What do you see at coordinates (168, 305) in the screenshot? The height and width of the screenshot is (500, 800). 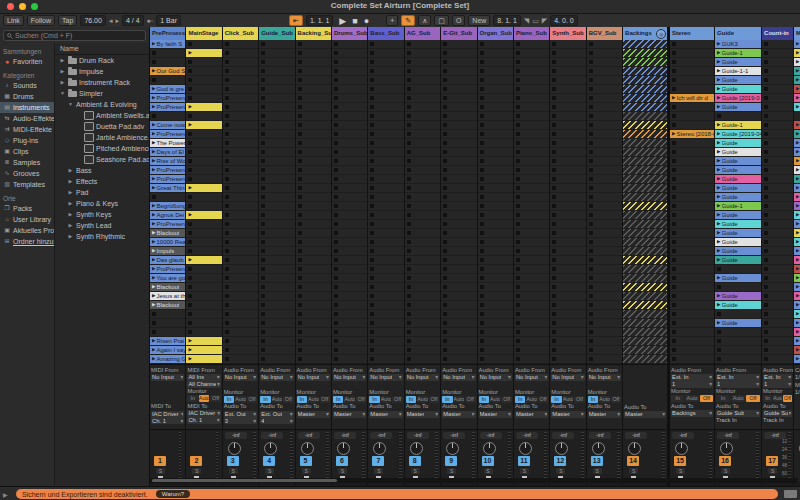 I see `clip: ▶Blackout` at bounding box center [168, 305].